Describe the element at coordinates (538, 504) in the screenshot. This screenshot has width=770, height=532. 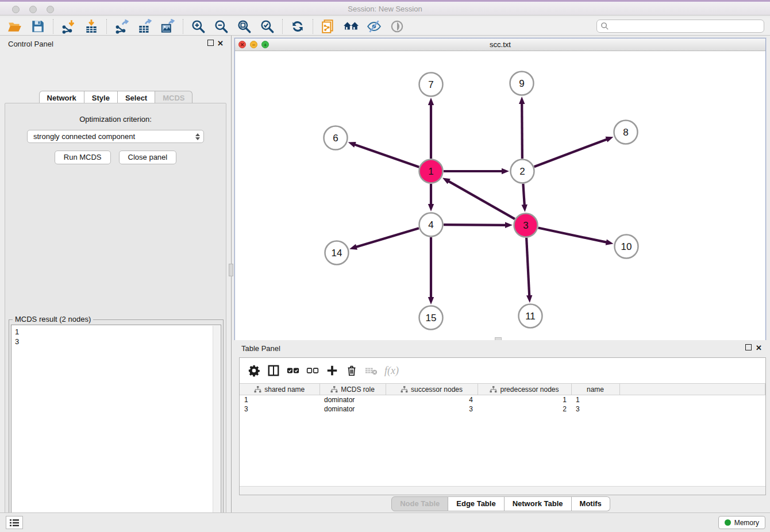
I see `tab-network-table: Network Table` at that location.